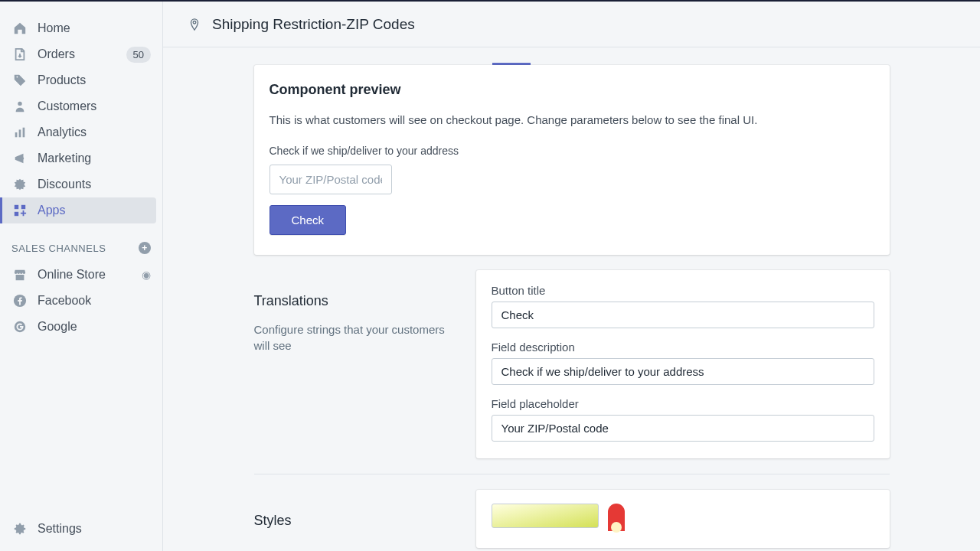 The height and width of the screenshot is (551, 980). Describe the element at coordinates (58, 248) in the screenshot. I see `sales-channels-label: SALES CHANNELS` at that location.